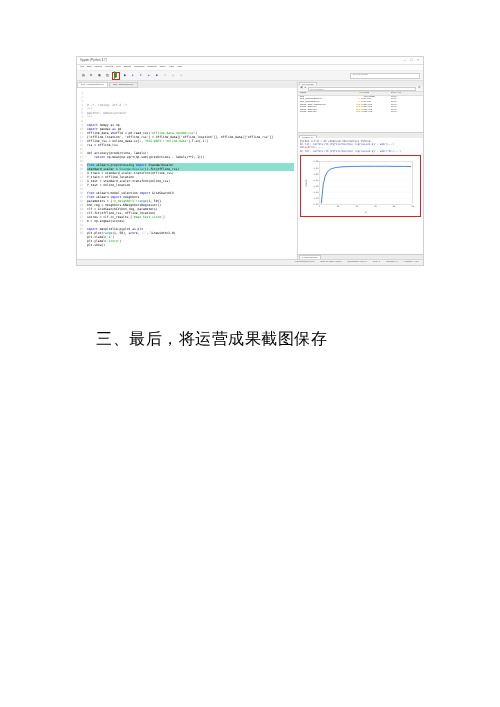  What do you see at coordinates (181, 76) in the screenshot?
I see `forward-icon: →` at bounding box center [181, 76].